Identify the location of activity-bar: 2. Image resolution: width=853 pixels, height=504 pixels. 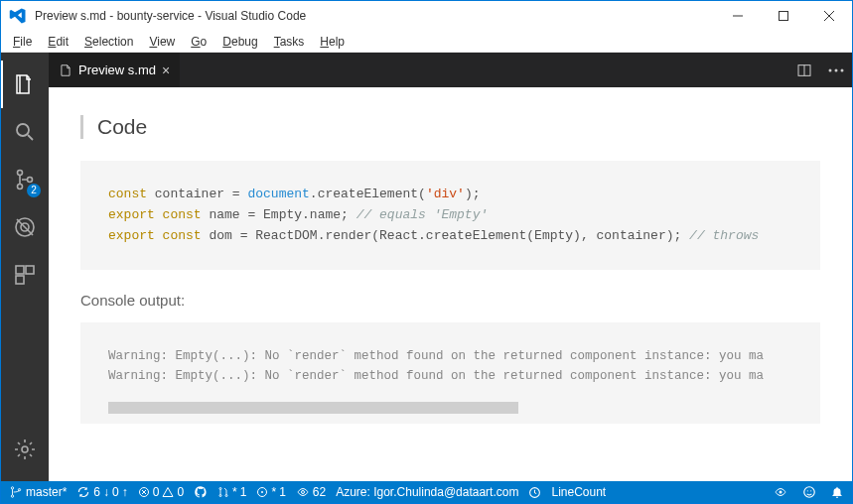
(25, 267).